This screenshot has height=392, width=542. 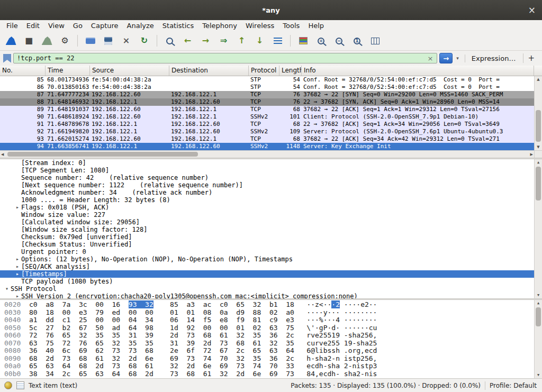 I want to click on packet-row: 9471.663856741192.168.122.1192.168.122.6…, so click(x=267, y=147).